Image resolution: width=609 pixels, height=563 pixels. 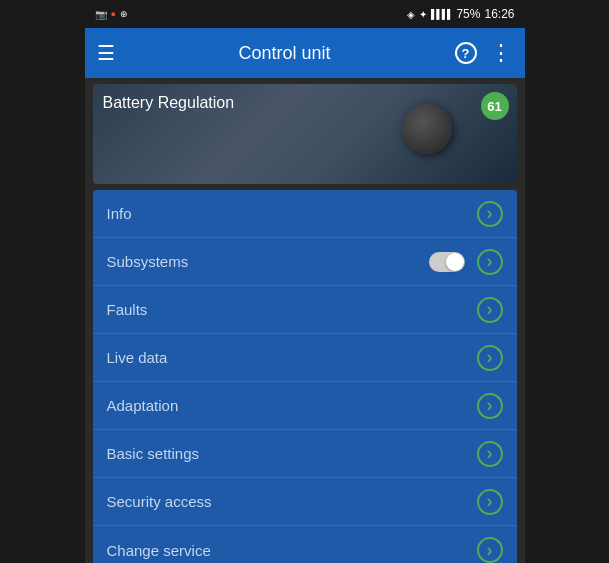 I want to click on help-button: ?, so click(x=466, y=53).